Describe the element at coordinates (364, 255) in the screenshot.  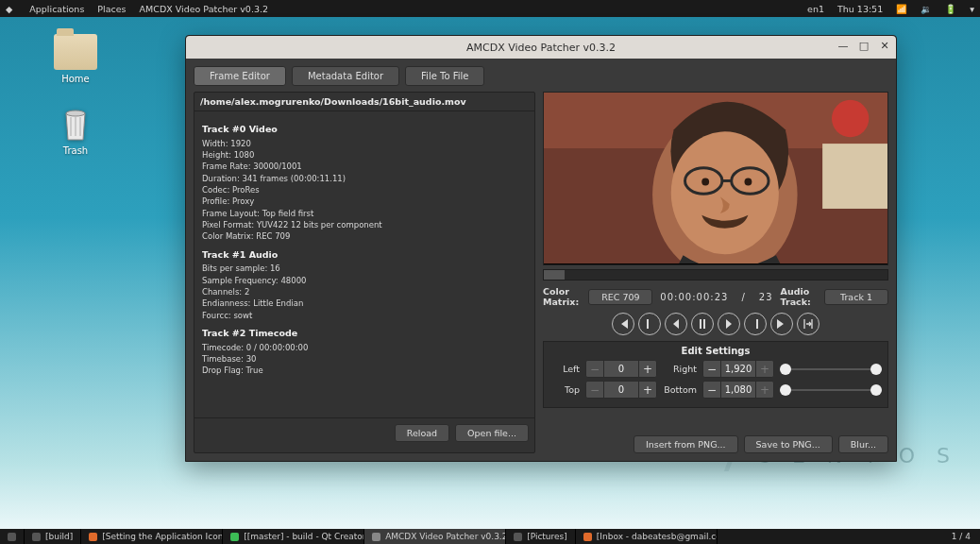
I see `track-audio-title: Track #1 Audio` at that location.